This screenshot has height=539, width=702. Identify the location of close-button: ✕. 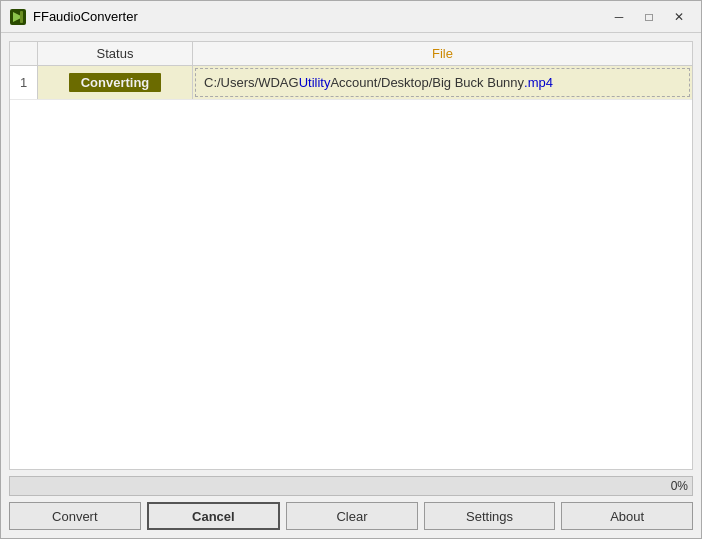
(679, 17).